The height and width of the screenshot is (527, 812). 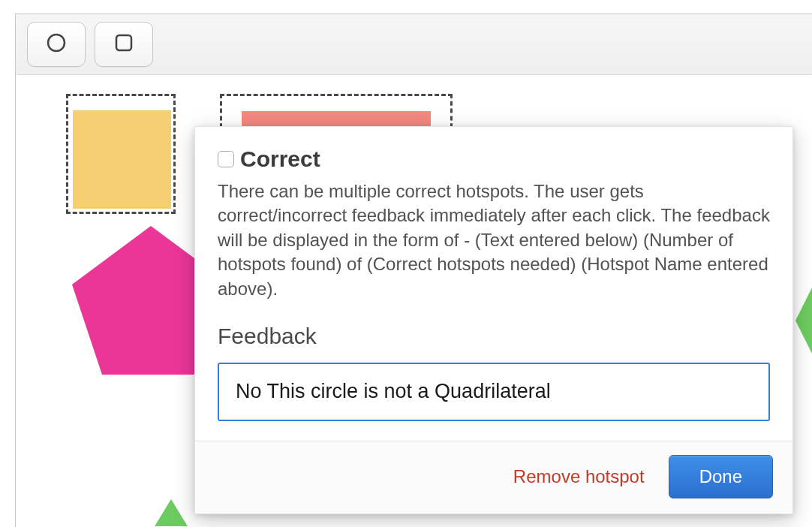 What do you see at coordinates (494, 477) in the screenshot?
I see `popover-footer: Remove hotspot Done` at bounding box center [494, 477].